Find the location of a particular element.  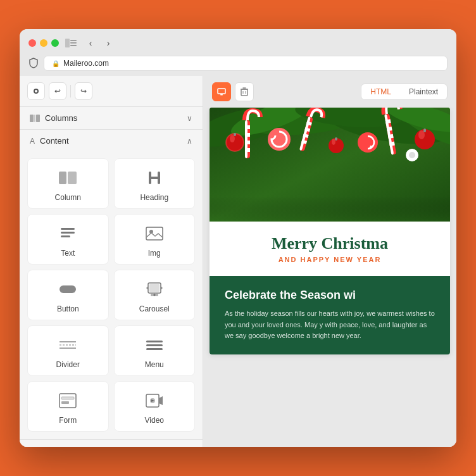

forward-arrow: › is located at coordinates (108, 43).